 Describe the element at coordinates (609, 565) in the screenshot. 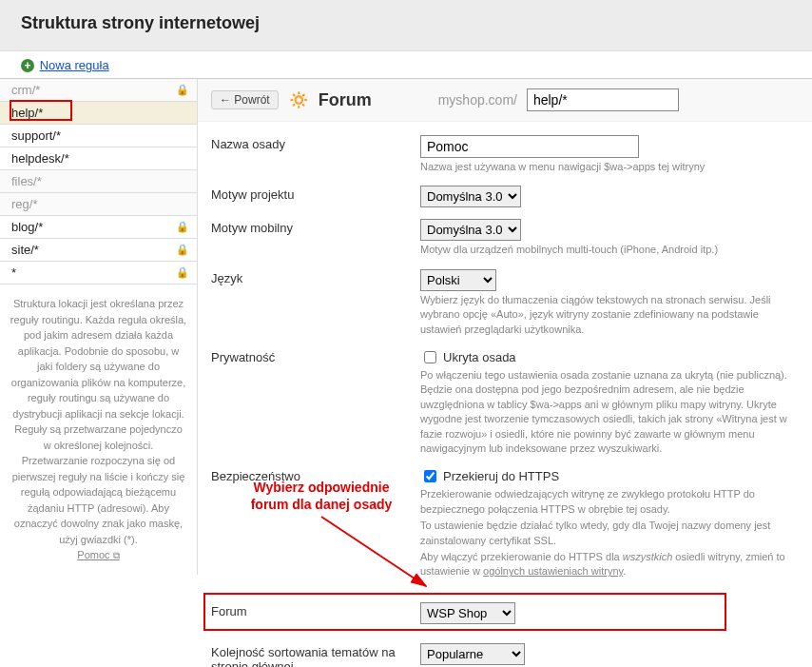

I see `security-hint3: Aby włączyć przekierowanie do HTTPS dla …` at that location.